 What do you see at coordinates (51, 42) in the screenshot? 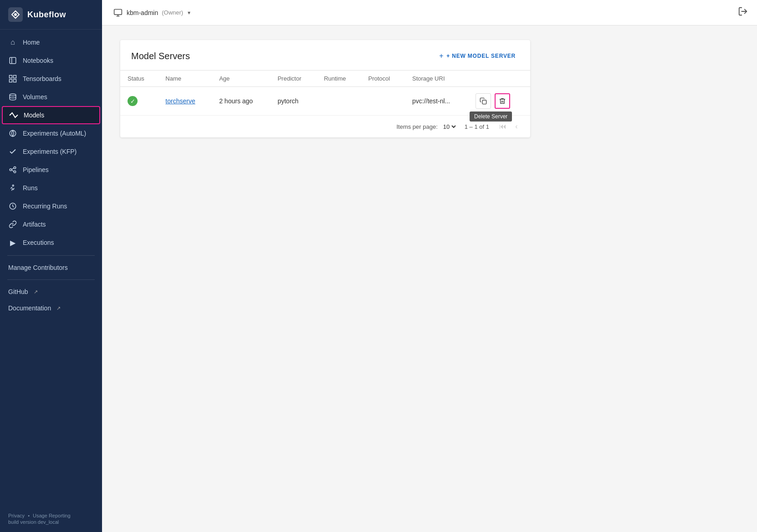
I see `sidebar-item-home: ⌂ Home` at bounding box center [51, 42].